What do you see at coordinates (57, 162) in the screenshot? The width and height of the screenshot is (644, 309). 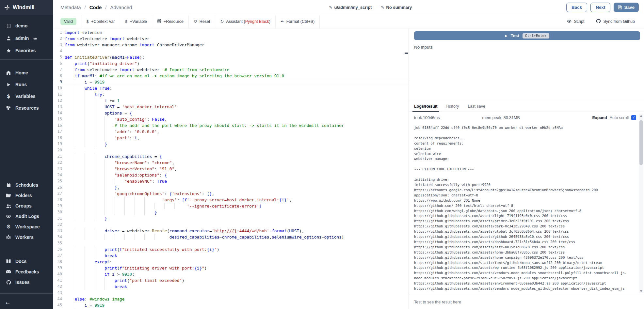 I see `line-number: 22` at bounding box center [57, 162].